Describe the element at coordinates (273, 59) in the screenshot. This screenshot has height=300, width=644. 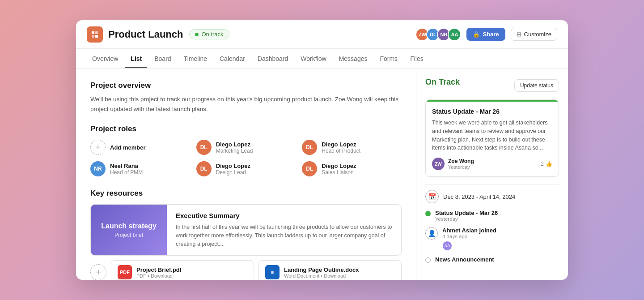
I see `tab-dashboard: Dashboard` at that location.